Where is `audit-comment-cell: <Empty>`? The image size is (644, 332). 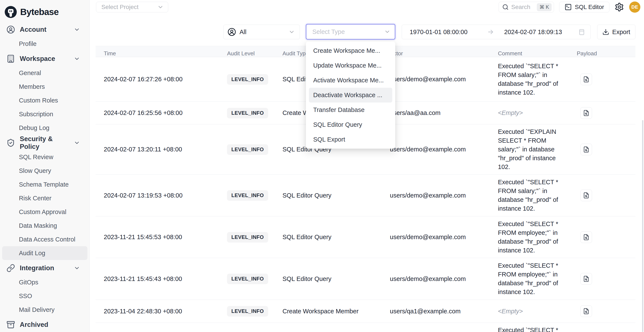
audit-comment-cell: <Empty> is located at coordinates (538, 113).